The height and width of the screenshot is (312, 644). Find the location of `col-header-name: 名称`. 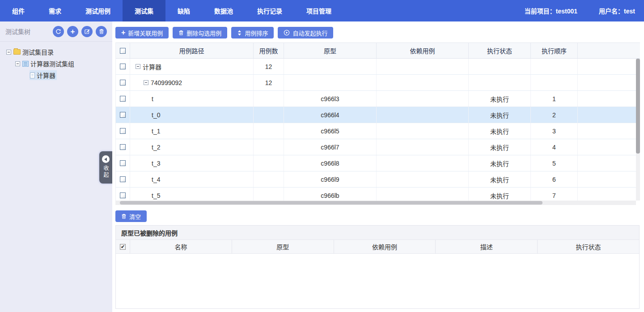

col-header-name: 名称 is located at coordinates (181, 247).